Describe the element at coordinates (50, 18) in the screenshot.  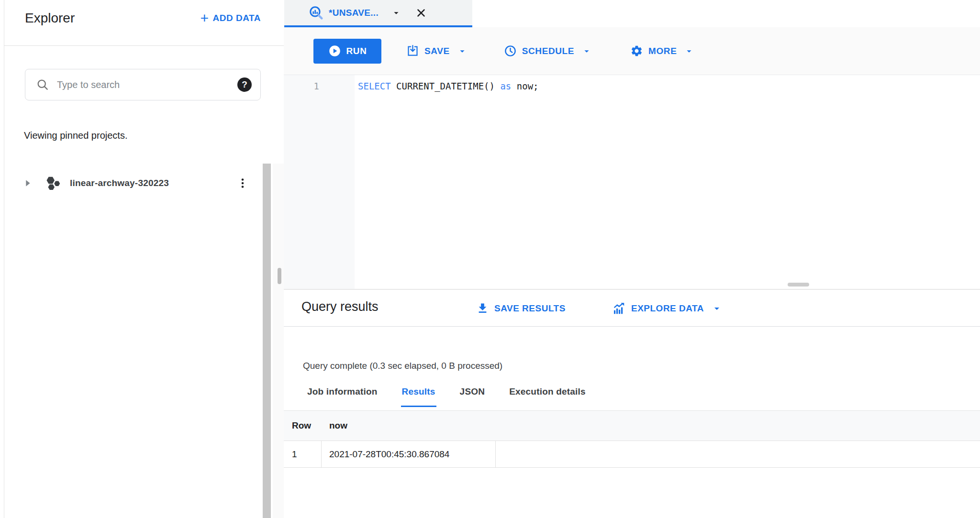
I see `explorer-title: Explorer` at that location.